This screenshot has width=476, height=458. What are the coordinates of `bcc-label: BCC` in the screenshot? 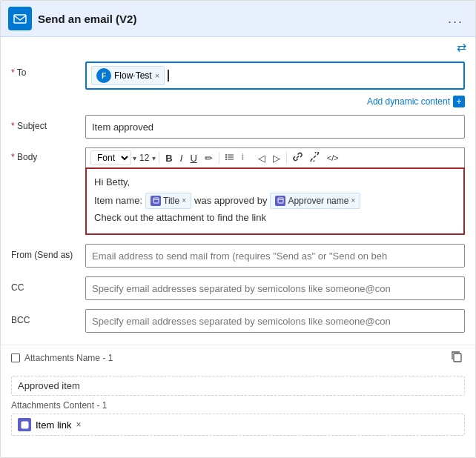 It's located at (48, 317).